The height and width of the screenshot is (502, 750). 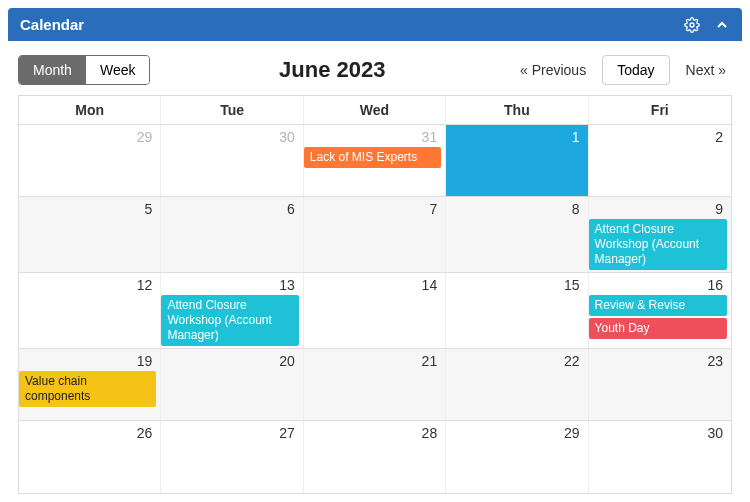 What do you see at coordinates (52, 24) in the screenshot?
I see `panel-title: Calendar` at bounding box center [52, 24].